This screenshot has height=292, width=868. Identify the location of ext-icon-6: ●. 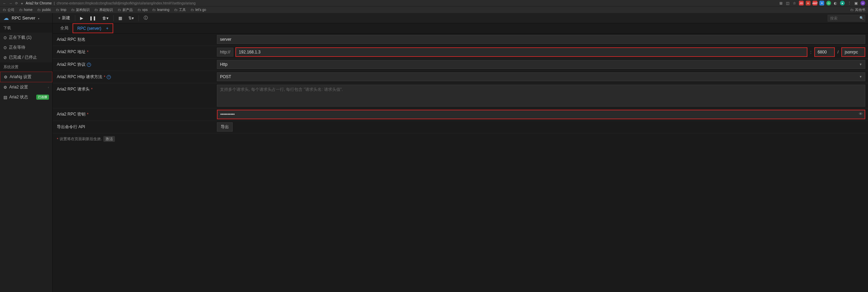
(842, 3).